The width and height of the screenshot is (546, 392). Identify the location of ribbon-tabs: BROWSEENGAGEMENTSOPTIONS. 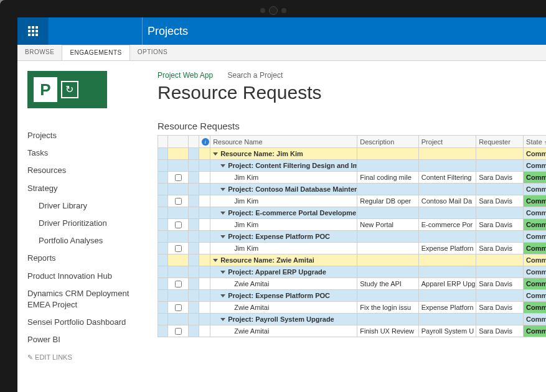
(281, 53).